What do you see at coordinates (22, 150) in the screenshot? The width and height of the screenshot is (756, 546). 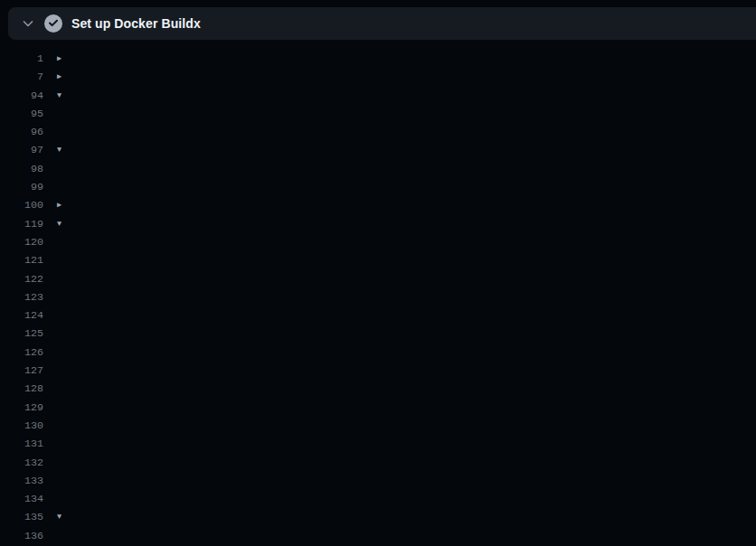 I see `line-number: 97` at bounding box center [22, 150].